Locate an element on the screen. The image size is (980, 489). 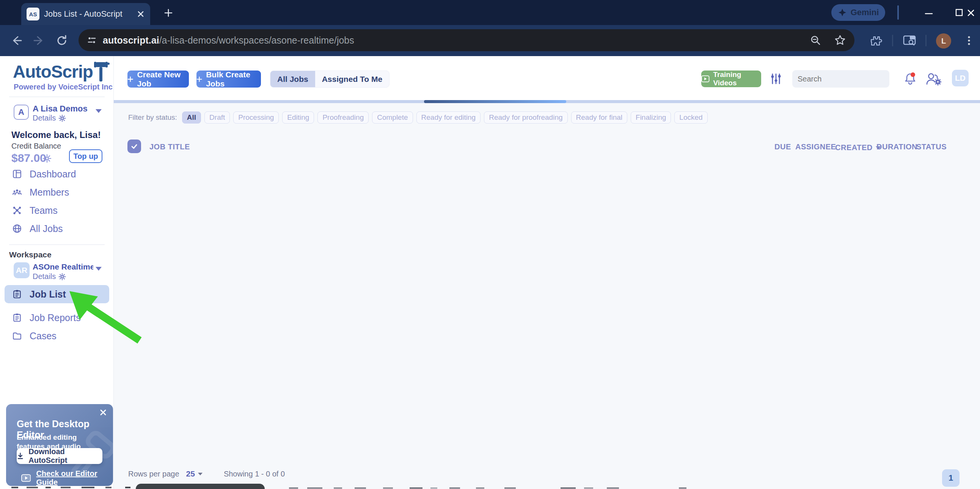
browser-menu-icon is located at coordinates (969, 41).